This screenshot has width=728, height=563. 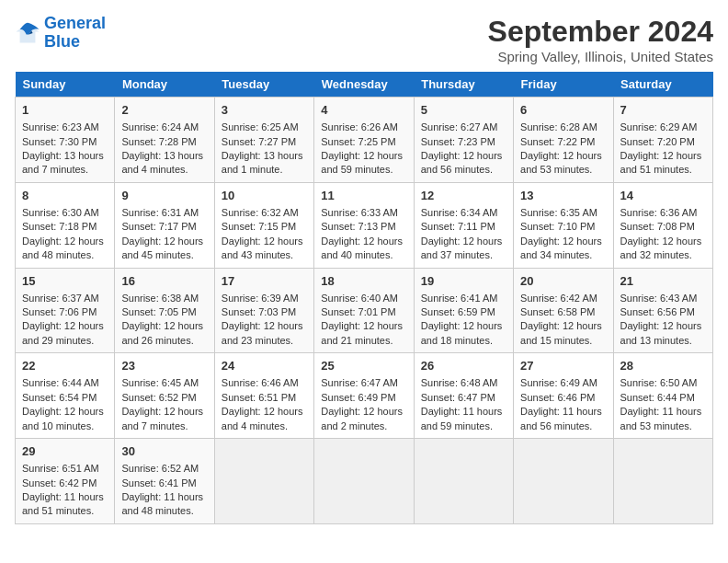 What do you see at coordinates (265, 366) in the screenshot?
I see `day-number: 24` at bounding box center [265, 366].